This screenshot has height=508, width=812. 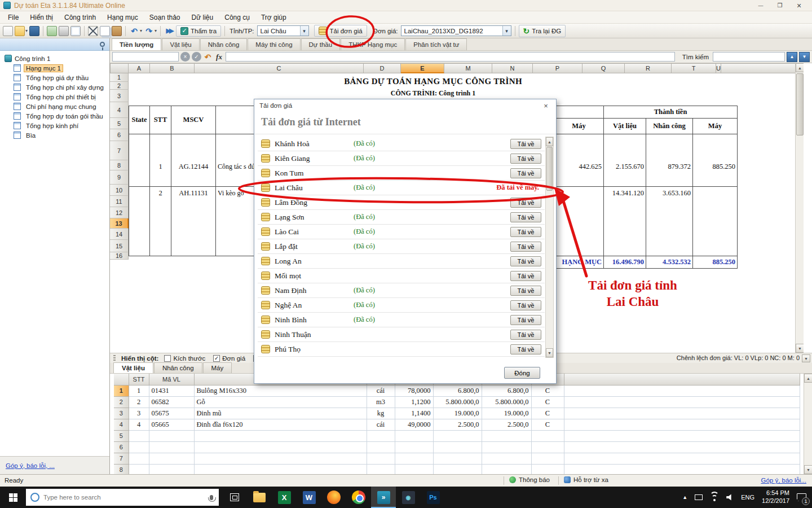 I want to click on notifications-item: Thông báo, so click(x=529, y=480).